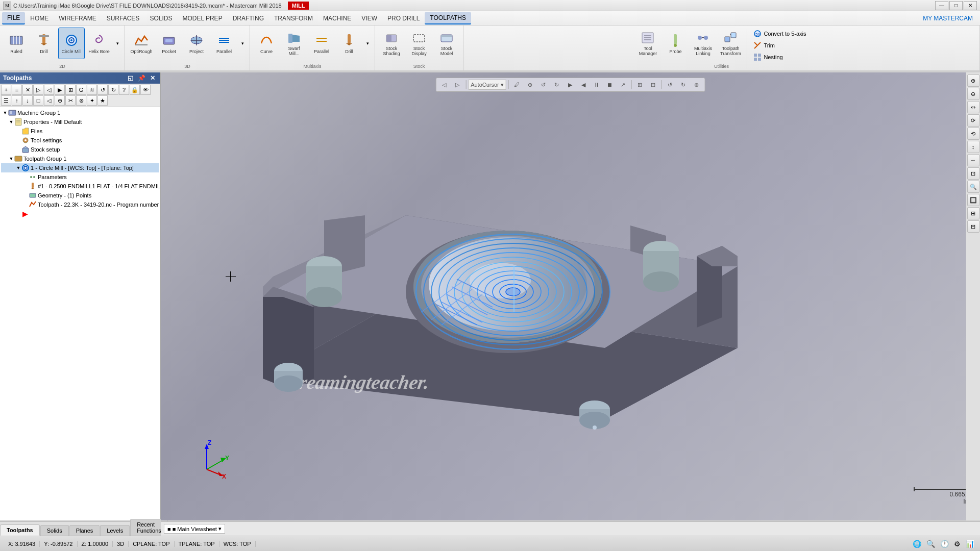  I want to click on panel-tb-up: ↑, so click(17, 101).